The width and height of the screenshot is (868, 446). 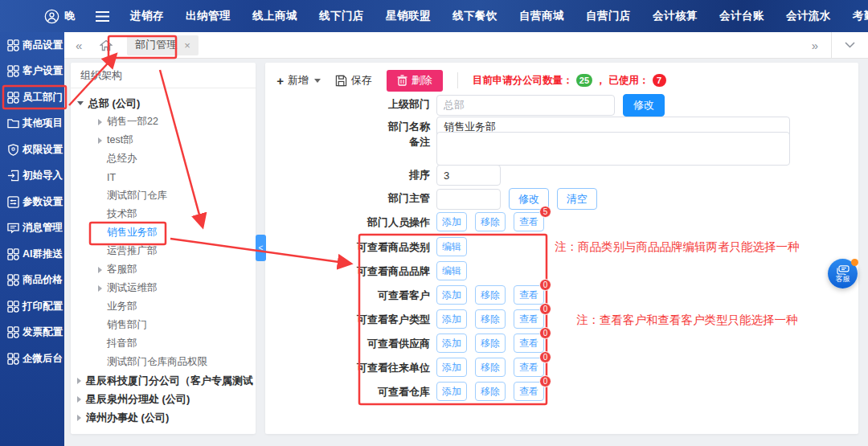 What do you see at coordinates (529, 343) in the screenshot?
I see `view-supplier-button: 查看0` at bounding box center [529, 343].